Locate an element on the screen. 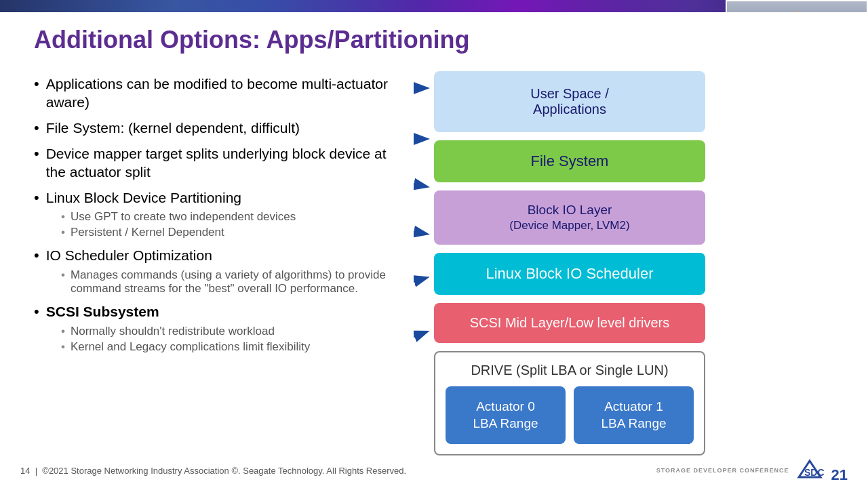  linux-scheduler-box: Linux Block IO Scheduler is located at coordinates (570, 274).